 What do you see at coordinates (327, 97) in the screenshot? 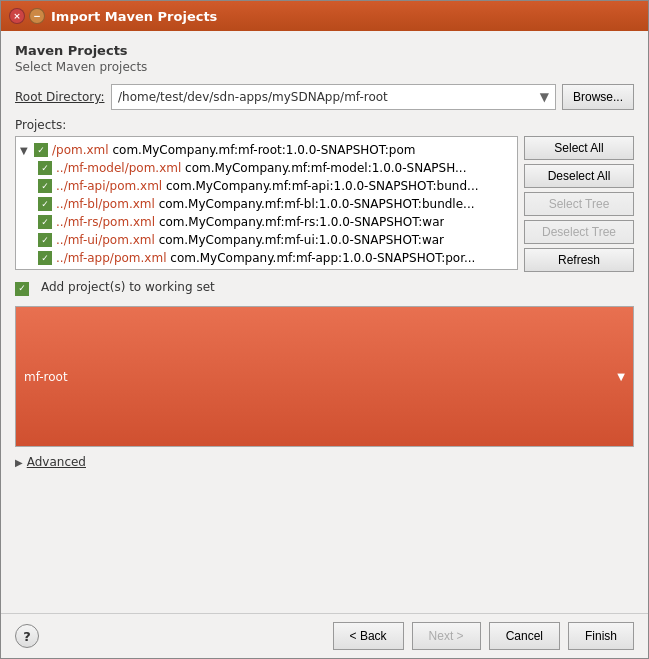
I see `root-dir-value: /home/test/dev/sdn-apps/mySDNApp/mf-root` at bounding box center [327, 97].